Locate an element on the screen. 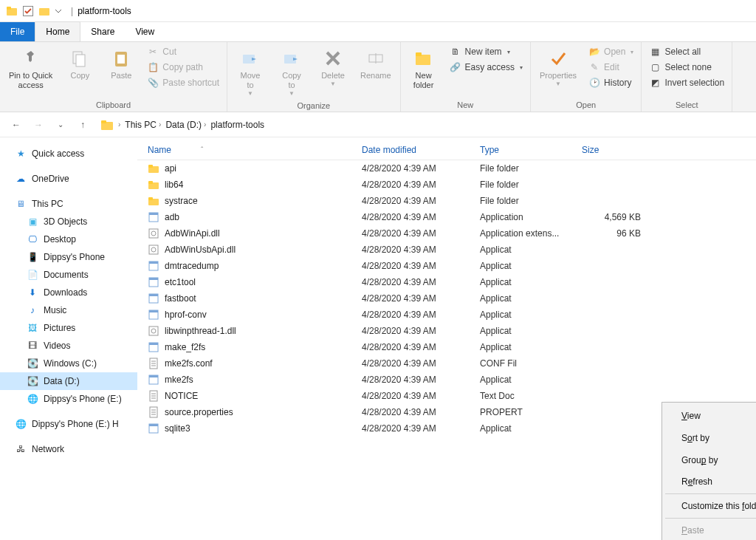 This screenshot has width=756, height=540. file-row: fastboot4/28/2020 4:39 AMApplicat is located at coordinates (447, 298).